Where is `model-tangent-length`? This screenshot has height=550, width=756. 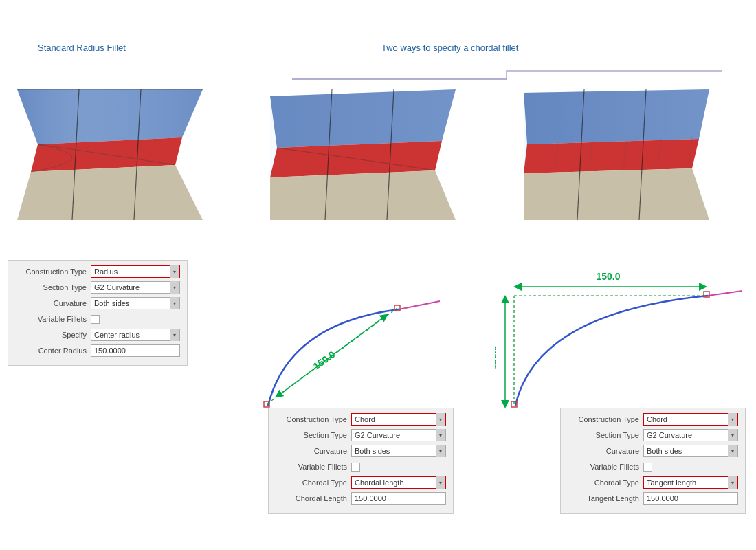 model-tangent-length is located at coordinates (616, 155).